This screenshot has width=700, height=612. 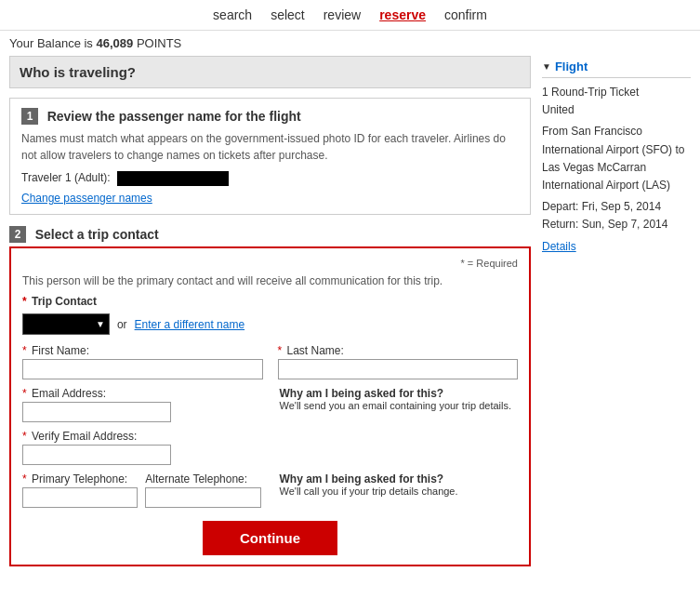 I want to click on section-header: Who is traveling?, so click(x=270, y=73).